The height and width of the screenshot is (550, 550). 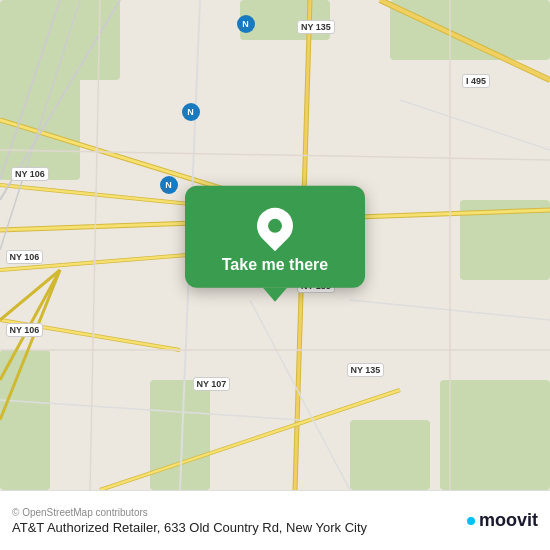 What do you see at coordinates (316, 27) in the screenshot?
I see `road-label-ny135-top: NY 135` at bounding box center [316, 27].